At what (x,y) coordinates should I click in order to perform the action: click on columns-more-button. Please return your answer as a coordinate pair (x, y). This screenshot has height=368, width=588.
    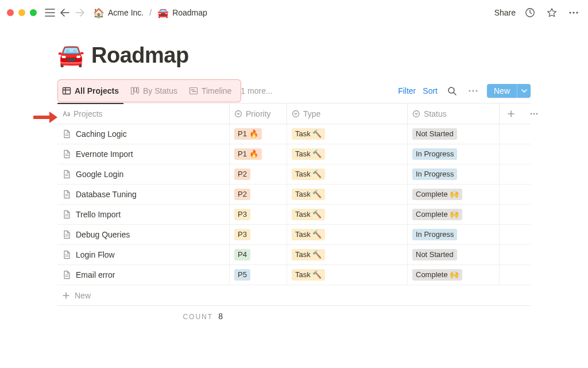
    Looking at the image, I should click on (534, 114).